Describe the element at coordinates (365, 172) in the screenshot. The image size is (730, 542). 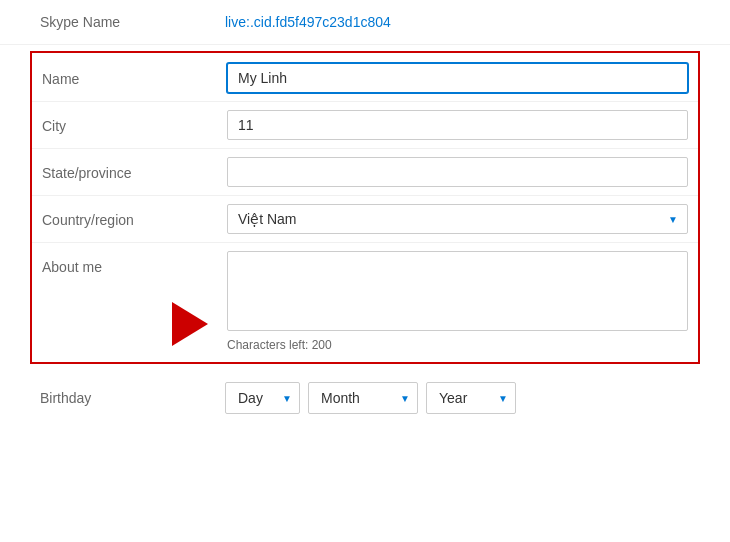
I see `state-row: State/province` at that location.